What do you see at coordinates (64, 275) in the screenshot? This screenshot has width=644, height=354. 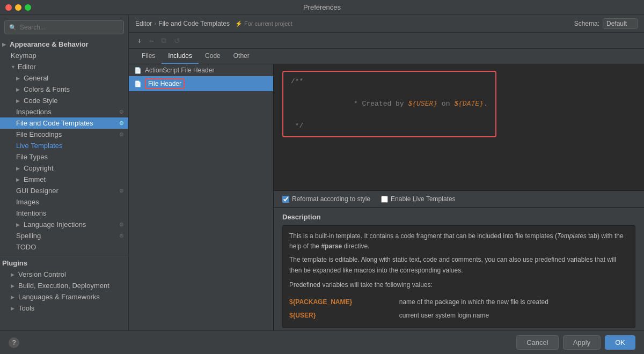 I see `sidebar-item-version-control: Version Control` at bounding box center [64, 275].